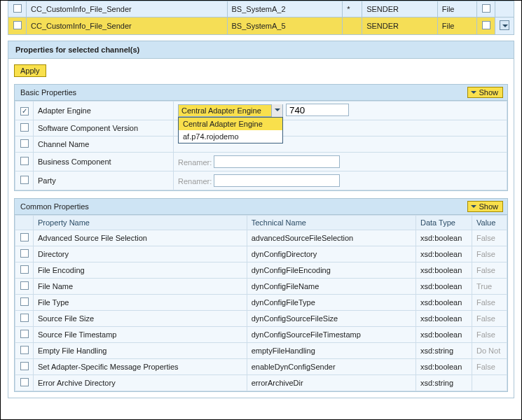 Image resolution: width=522 pixels, height=420 pixels. Describe the element at coordinates (140, 238) in the screenshot. I see `property-name: Advanced Source File Selection` at that location.